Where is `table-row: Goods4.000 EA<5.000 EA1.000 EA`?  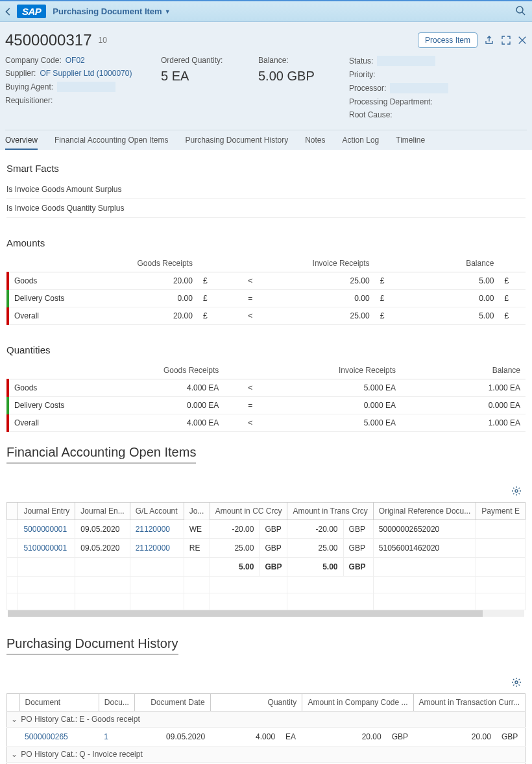
table-row: Goods4.000 EA<5.000 EA1.000 EA is located at coordinates (267, 388).